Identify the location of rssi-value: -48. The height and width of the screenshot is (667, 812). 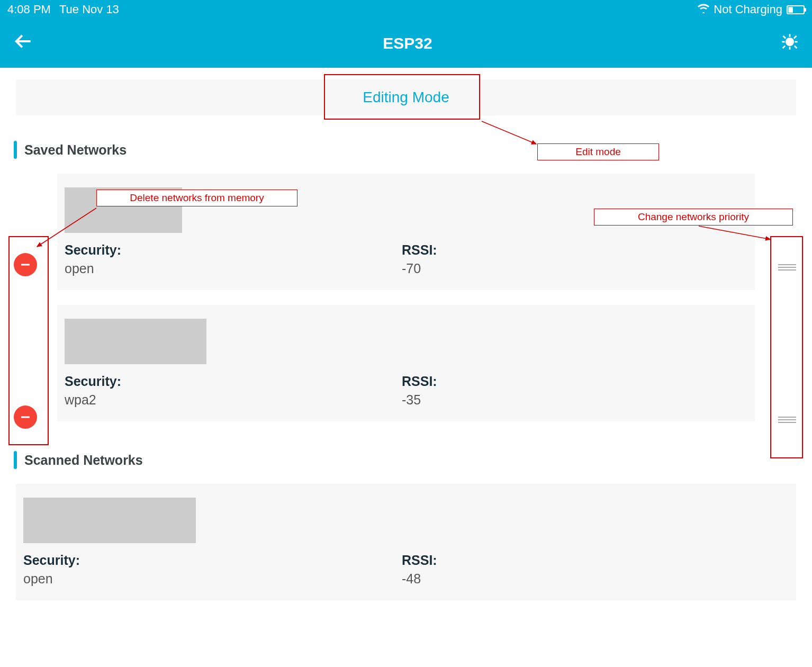
(591, 579).